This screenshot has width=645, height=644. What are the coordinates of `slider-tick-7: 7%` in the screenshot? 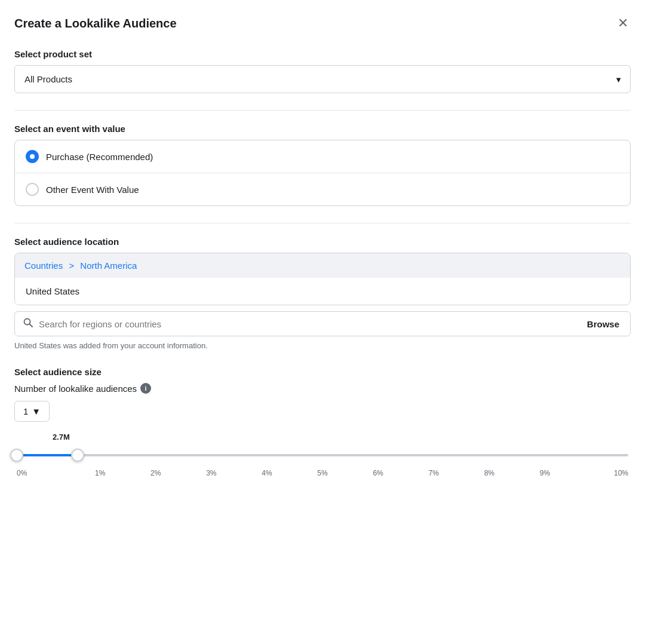 It's located at (434, 473).